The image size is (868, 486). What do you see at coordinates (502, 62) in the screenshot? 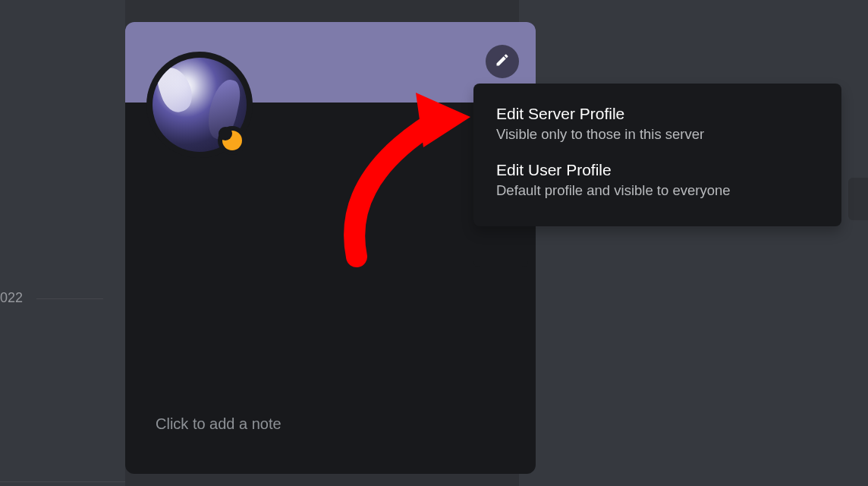
I see `pencil-icon` at bounding box center [502, 62].